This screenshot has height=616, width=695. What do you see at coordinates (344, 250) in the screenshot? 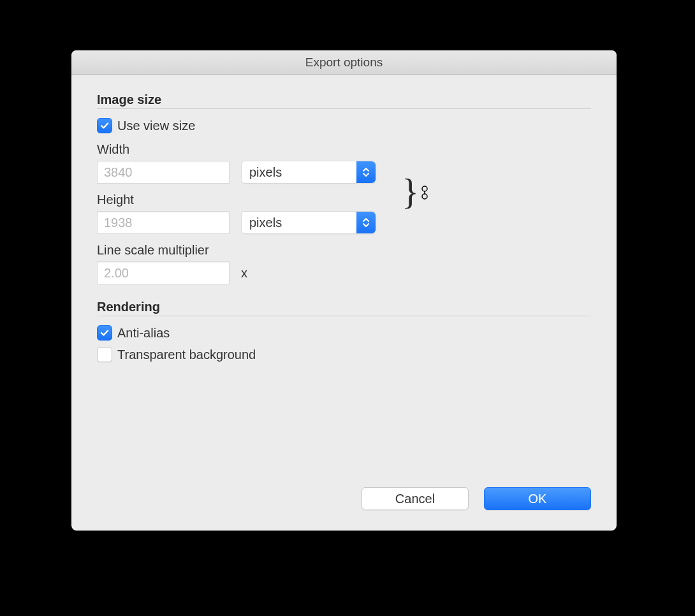
I see `line-scale-label: Line scale multiplier` at bounding box center [344, 250].